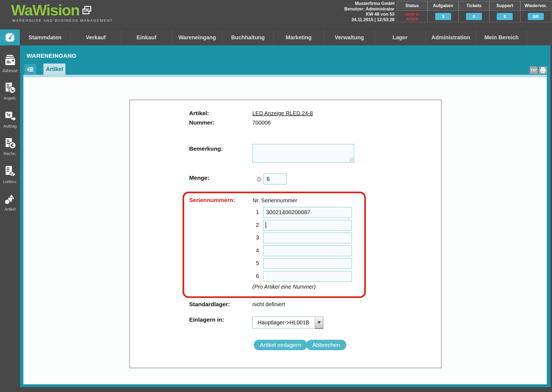 Image resolution: width=552 pixels, height=392 pixels. What do you see at coordinates (10, 143) in the screenshot?
I see `invoice-icon: €` at bounding box center [10, 143].